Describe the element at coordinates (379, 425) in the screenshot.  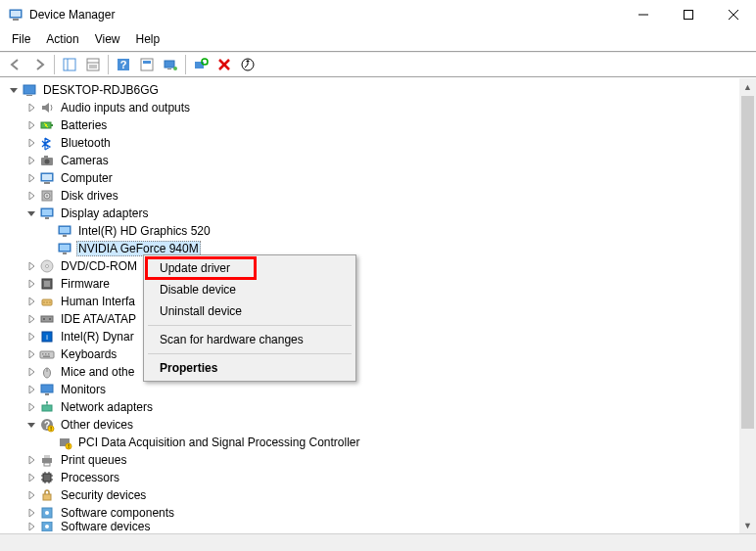
I see `tree-node-other: ?!Other devices` at that location.